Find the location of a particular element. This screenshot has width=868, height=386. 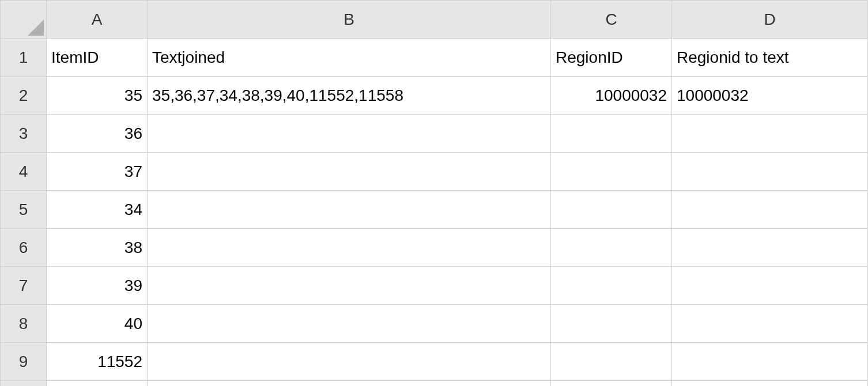

cell-C2: 10000032 is located at coordinates (612, 96).